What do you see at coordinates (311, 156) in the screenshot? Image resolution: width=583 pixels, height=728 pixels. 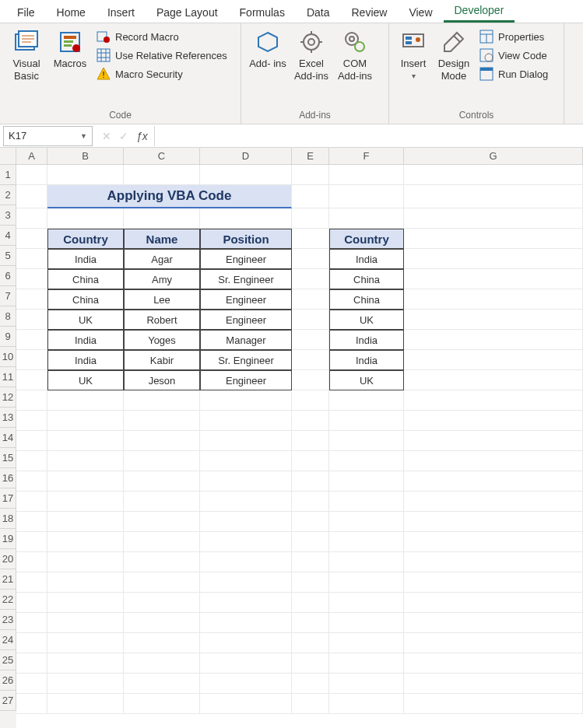 I see `col-header: E` at bounding box center [311, 156].